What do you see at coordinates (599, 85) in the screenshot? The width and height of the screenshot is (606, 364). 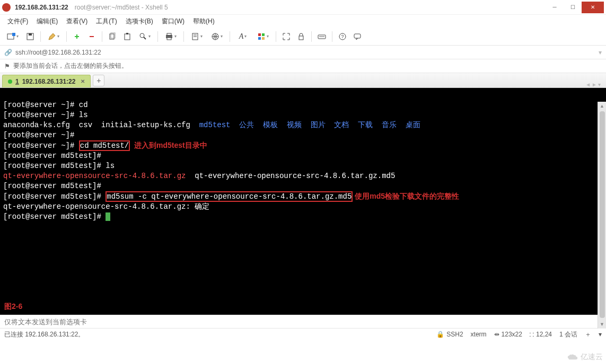 I see `tab-list-icon: ▾` at bounding box center [599, 85].